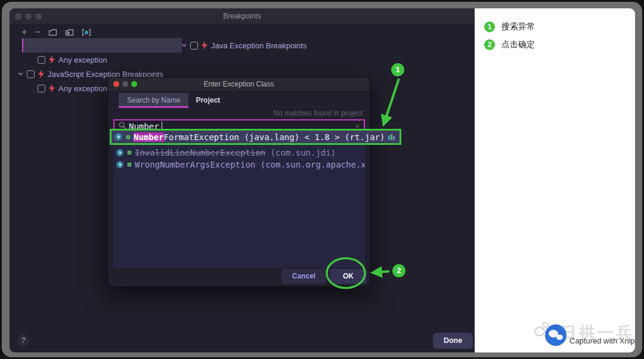  What do you see at coordinates (242, 45) in the screenshot?
I see `tree-row-java-exception-breakpoints: Java Exception Breakpoints` at bounding box center [242, 45].